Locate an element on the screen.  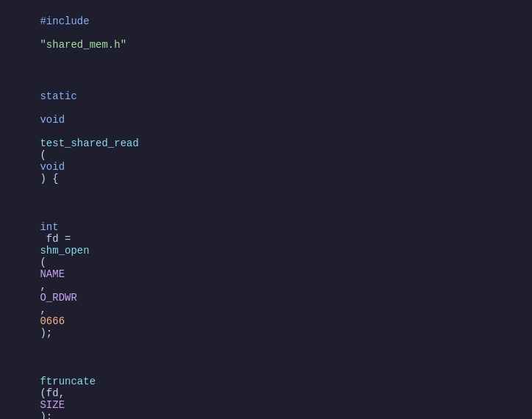
code-line: #include "shared_mem.h" is located at coordinates (266, 33).